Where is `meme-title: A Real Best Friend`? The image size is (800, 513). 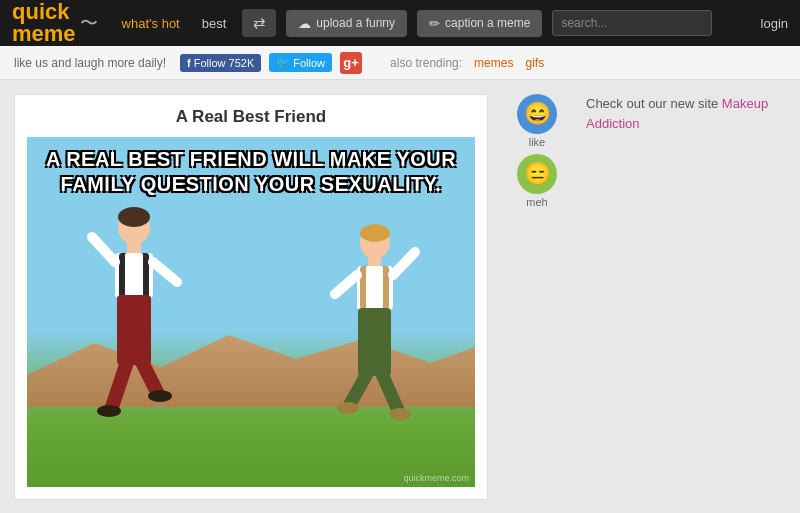 meme-title: A Real Best Friend is located at coordinates (251, 117).